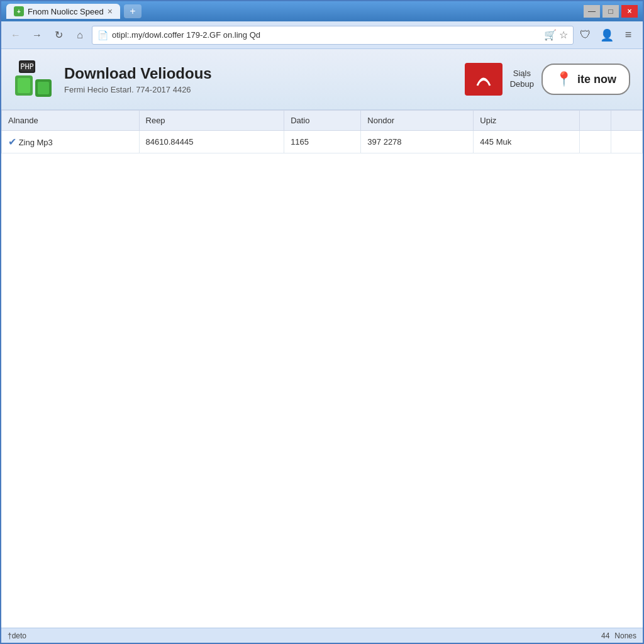 The height and width of the screenshot is (644, 644). What do you see at coordinates (211, 121) in the screenshot?
I see `col-header-reep: Reep` at bounding box center [211, 121].